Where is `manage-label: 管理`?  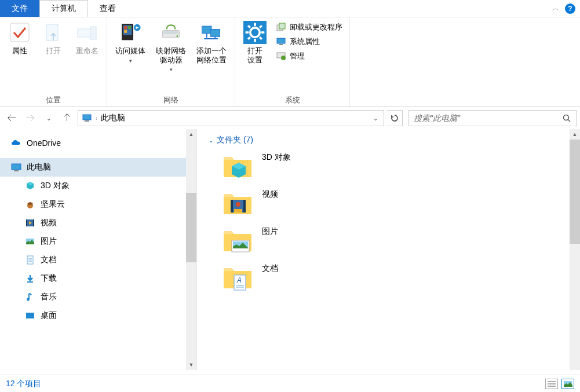 manage-label: 管理 is located at coordinates (297, 56).